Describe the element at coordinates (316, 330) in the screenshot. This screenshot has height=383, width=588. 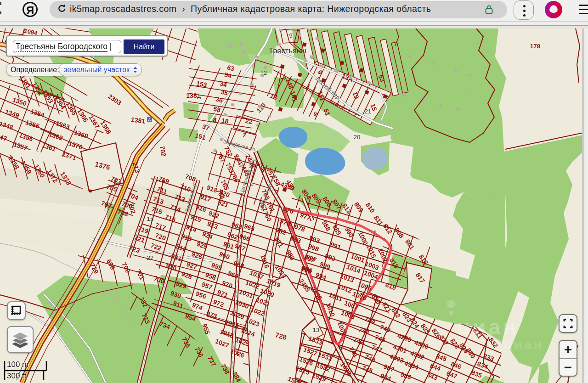
I see `svg-text: 13` at that location.